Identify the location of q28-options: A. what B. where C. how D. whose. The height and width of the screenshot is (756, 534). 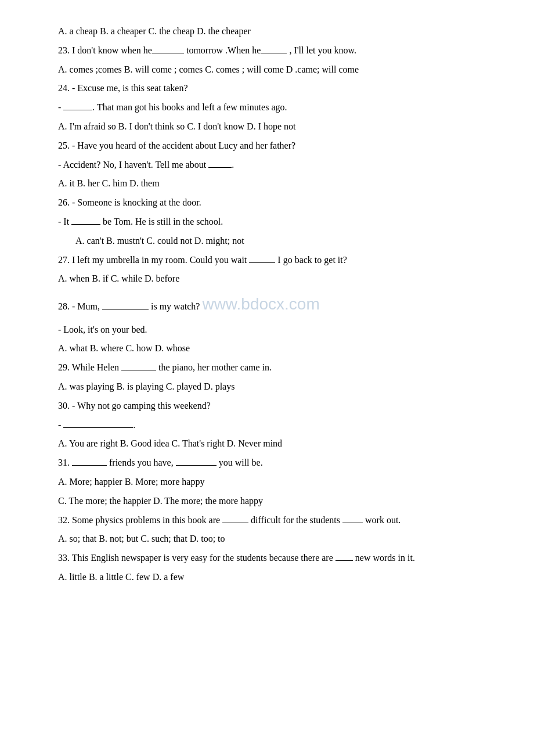
(279, 348).